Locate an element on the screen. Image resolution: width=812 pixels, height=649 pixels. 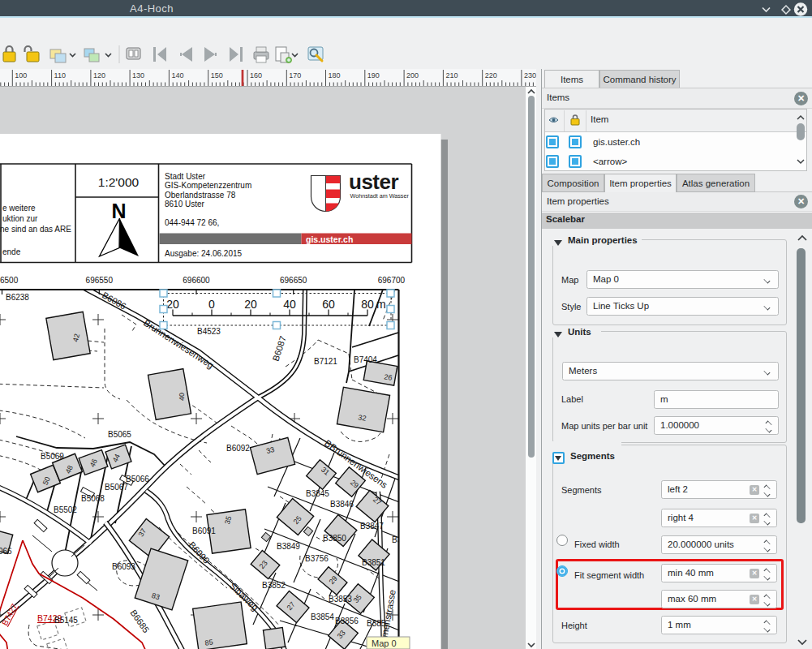
svg-text: B6238 is located at coordinates (18, 297).